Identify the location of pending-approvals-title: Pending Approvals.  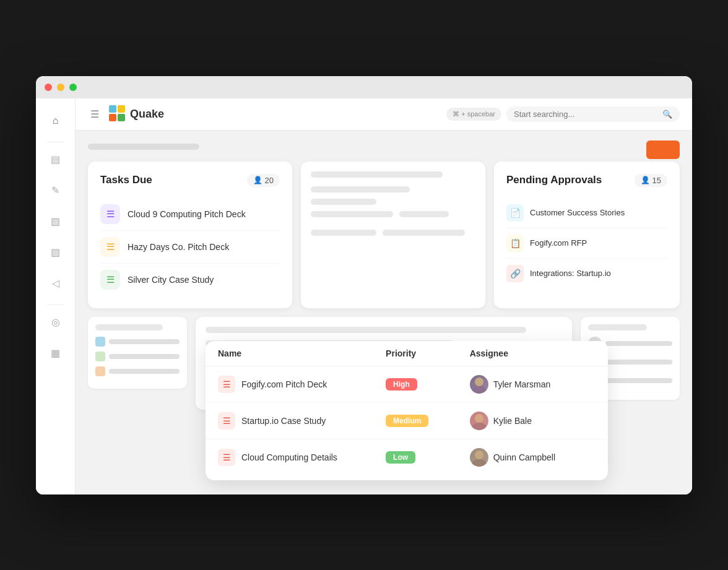
(554, 180).